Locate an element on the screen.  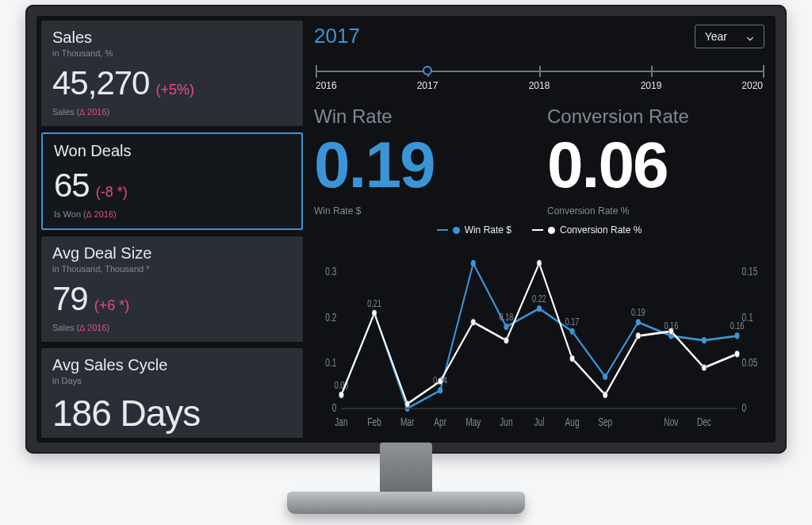
timeline-tick-label: 2017 is located at coordinates (428, 86).